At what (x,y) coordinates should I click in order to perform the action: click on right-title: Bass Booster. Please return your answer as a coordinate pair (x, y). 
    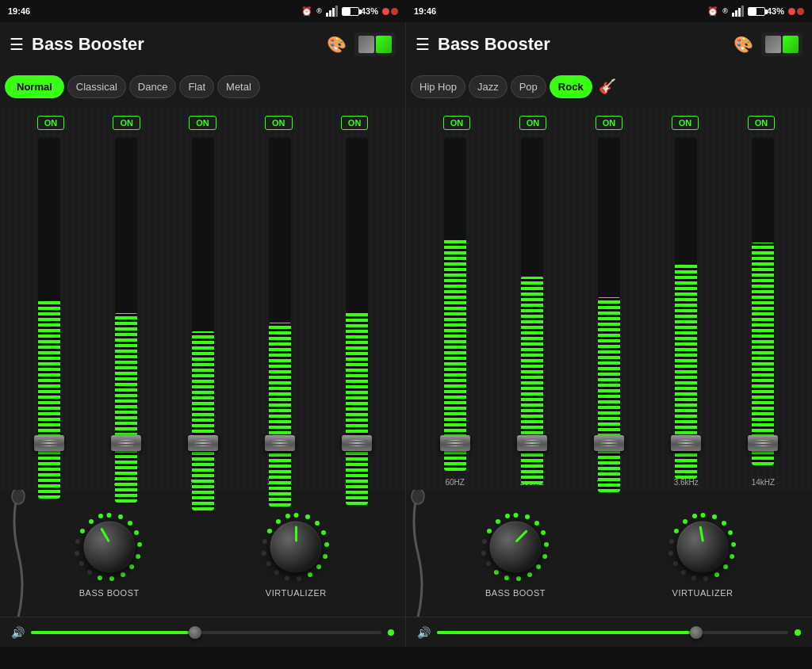
    Looking at the image, I should click on (582, 44).